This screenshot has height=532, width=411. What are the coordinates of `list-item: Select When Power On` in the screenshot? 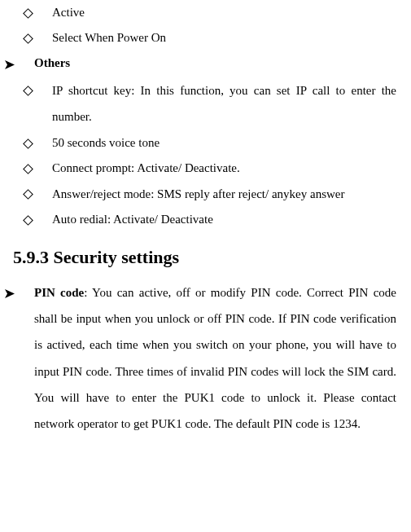 It's located at (210, 37).